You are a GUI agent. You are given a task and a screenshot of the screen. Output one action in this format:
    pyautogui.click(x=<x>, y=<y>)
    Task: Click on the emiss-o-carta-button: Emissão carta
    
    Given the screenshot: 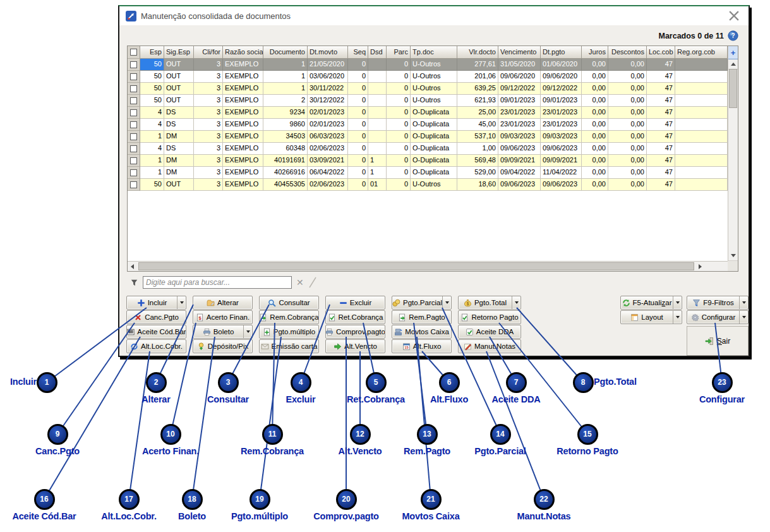 What is the action you would take?
    pyautogui.click(x=289, y=346)
    